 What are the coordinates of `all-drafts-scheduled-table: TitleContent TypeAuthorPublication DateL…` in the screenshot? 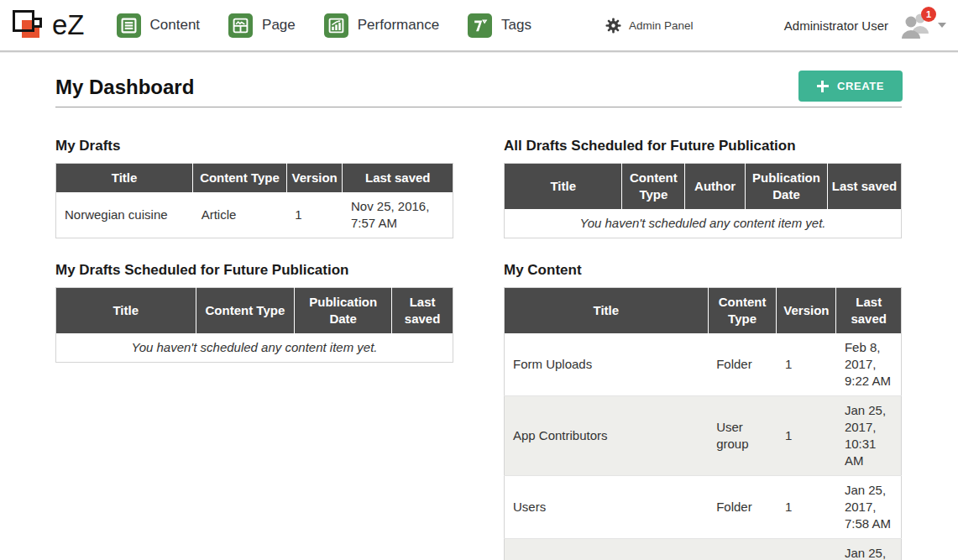 It's located at (703, 201).